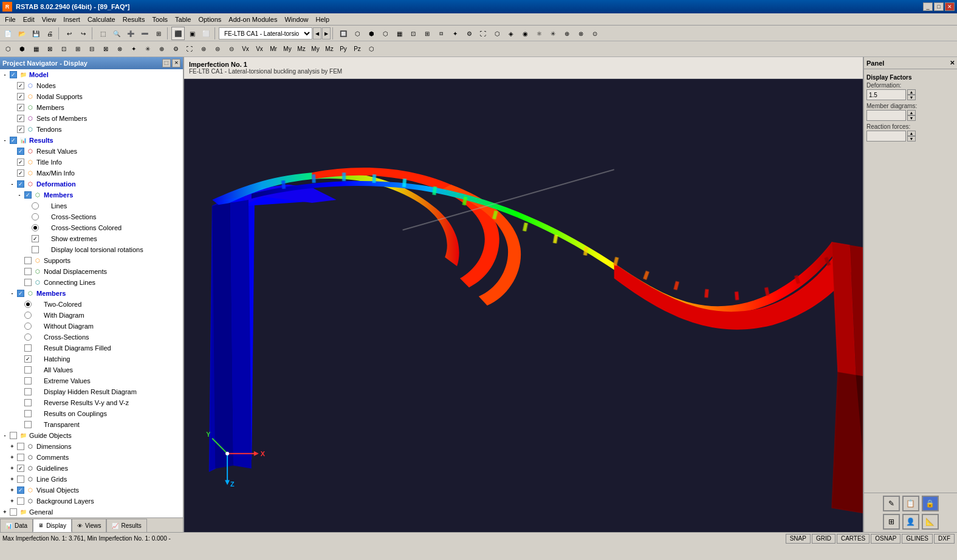 The width and height of the screenshot is (957, 560). I want to click on tree-sets: ⬡ Sets of Members, so click(91, 118).